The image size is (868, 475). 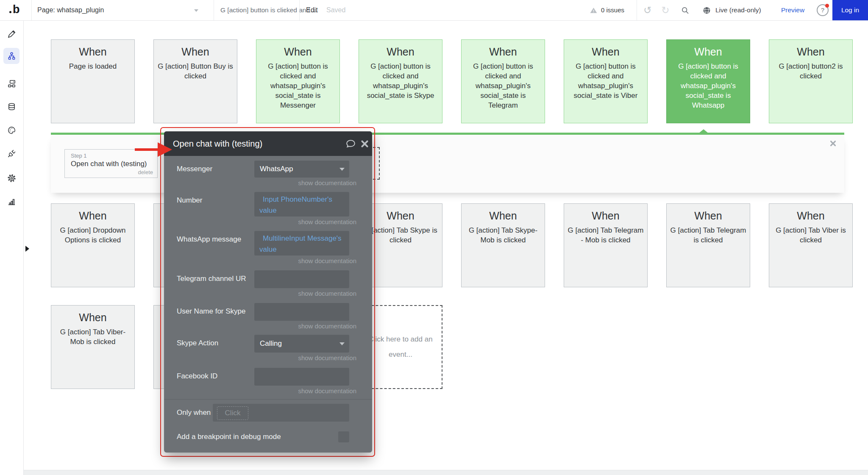 What do you see at coordinates (503, 245) in the screenshot?
I see `event-card: WhenG [action] Tab Skype-Mob is clicked` at bounding box center [503, 245].